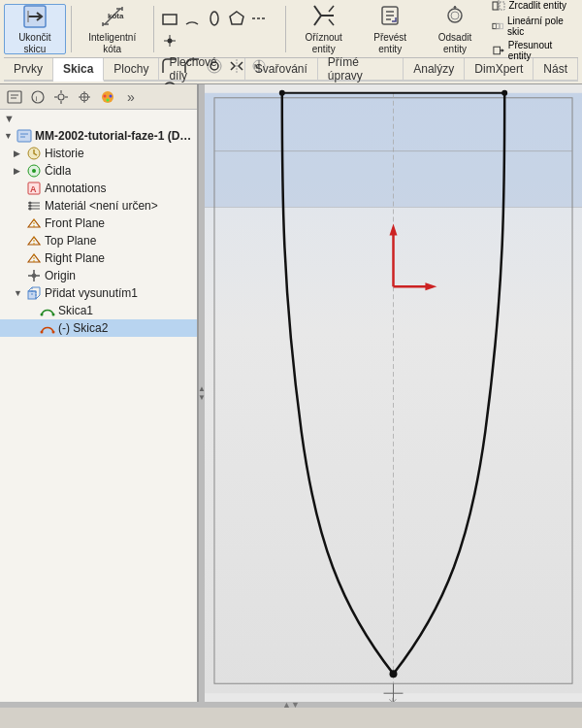 This screenshot has height=728, width=582. I want to click on orezat-icon, so click(324, 17).